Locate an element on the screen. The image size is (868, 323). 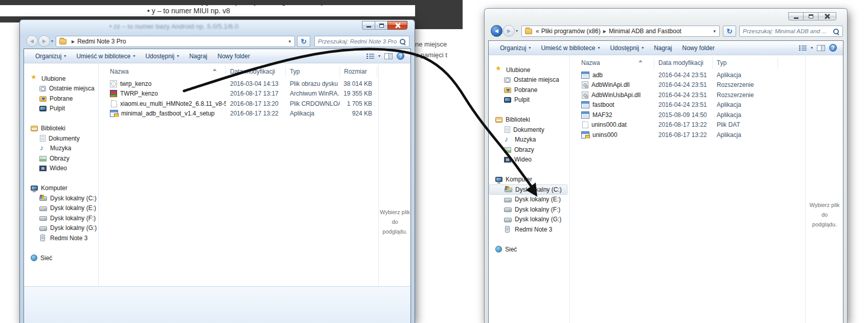
column-headers: NazwaData modyfikacjiTyp is located at coordinates (674, 63).